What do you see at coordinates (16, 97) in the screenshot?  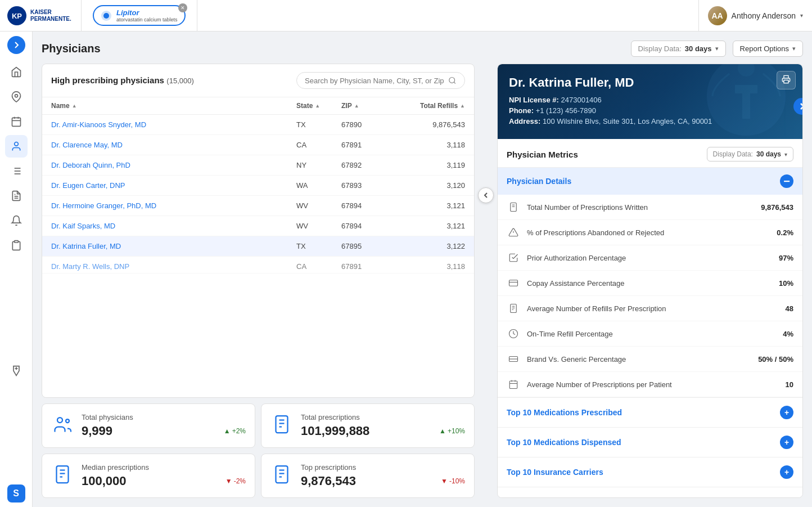 I see `sidebar-item-location` at bounding box center [16, 97].